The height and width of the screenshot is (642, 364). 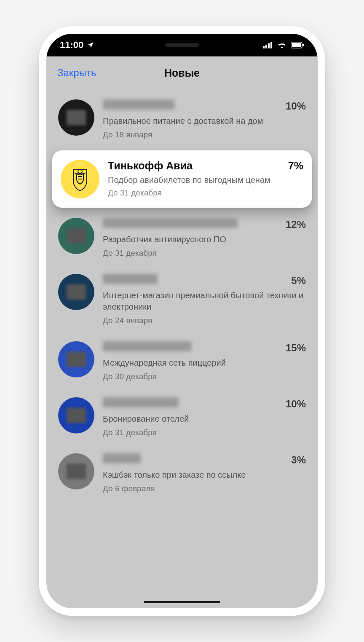 I want to click on offer-date: До 6 февраля, so click(x=204, y=489).